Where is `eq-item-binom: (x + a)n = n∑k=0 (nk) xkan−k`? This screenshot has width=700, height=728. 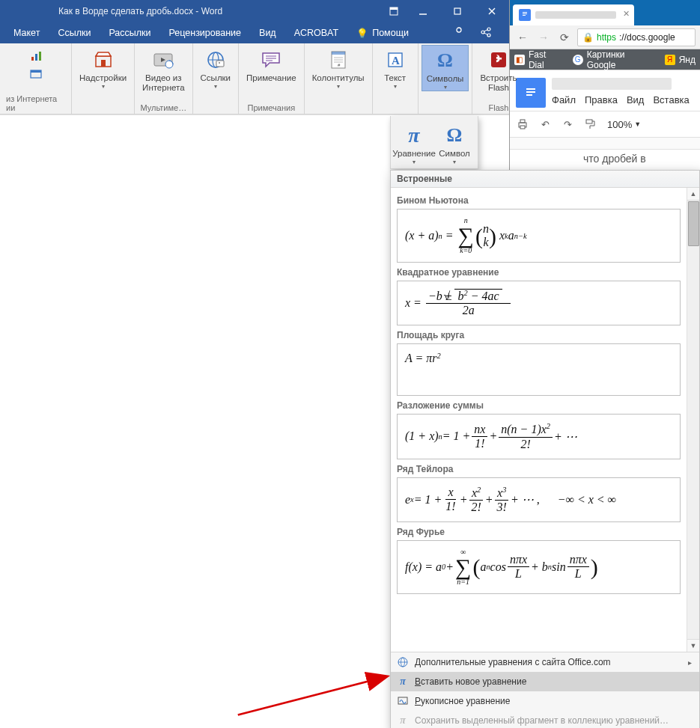
eq-item-binom: (x + a)n = n∑k=0 (nk) xkan−k is located at coordinates (539, 236).